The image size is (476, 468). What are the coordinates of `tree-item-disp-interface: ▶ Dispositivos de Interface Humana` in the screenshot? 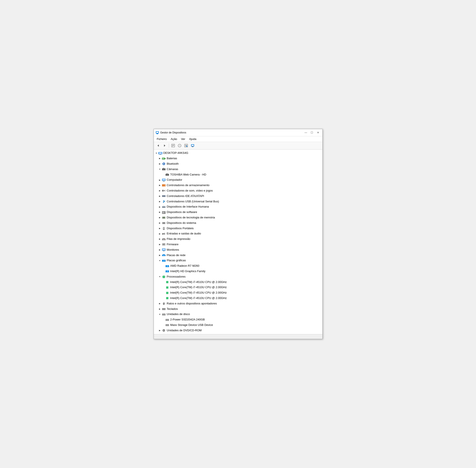 It's located at (238, 207).